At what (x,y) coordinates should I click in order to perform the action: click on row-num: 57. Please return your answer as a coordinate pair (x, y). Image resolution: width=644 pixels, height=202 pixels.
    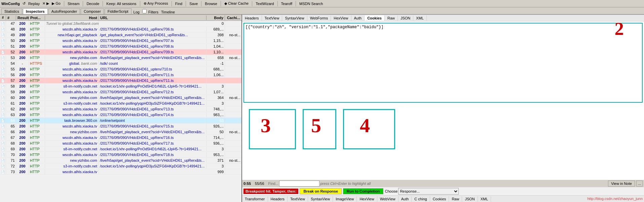
    Looking at the image, I should click on (11, 81).